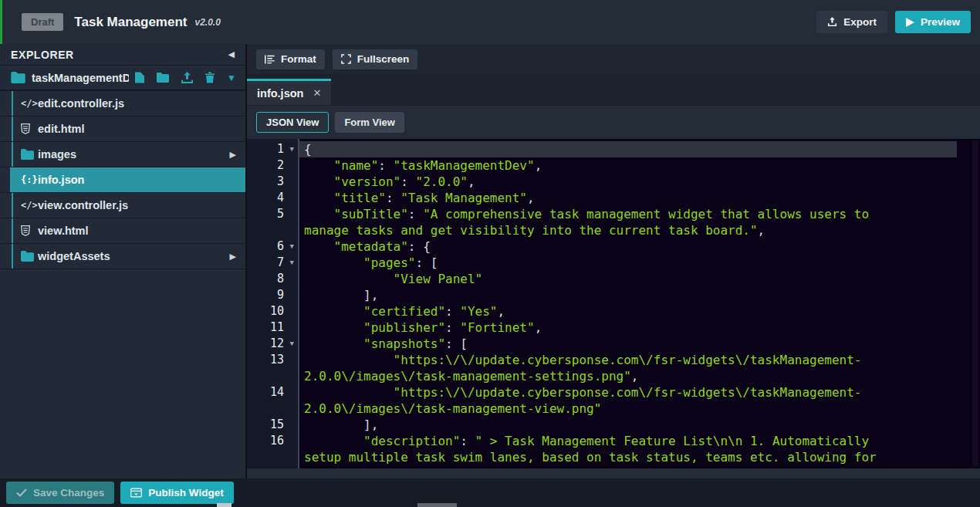  I want to click on line-number: 5, so click(281, 215).